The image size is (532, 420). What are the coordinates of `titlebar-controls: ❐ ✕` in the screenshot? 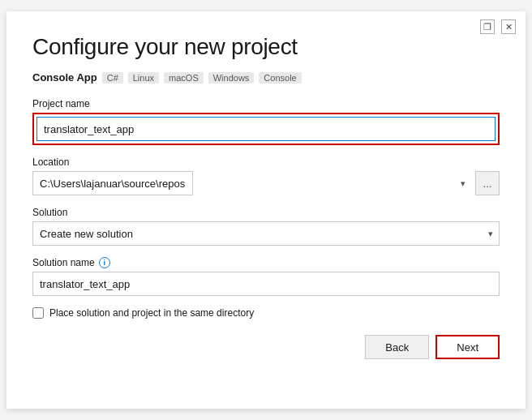 It's located at (498, 27).